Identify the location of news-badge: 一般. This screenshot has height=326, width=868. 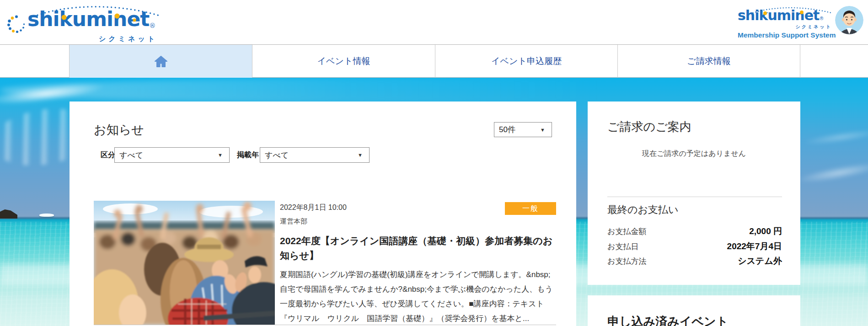
(530, 208).